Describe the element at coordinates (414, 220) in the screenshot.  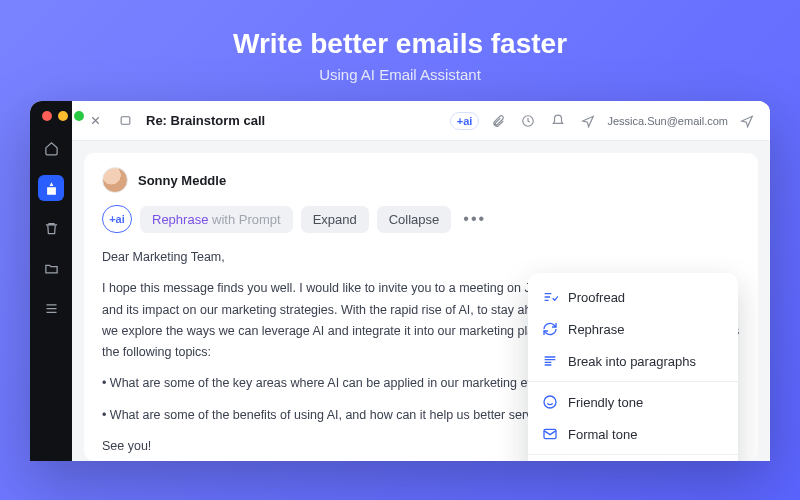
I see `collapse-button: Collapse` at that location.